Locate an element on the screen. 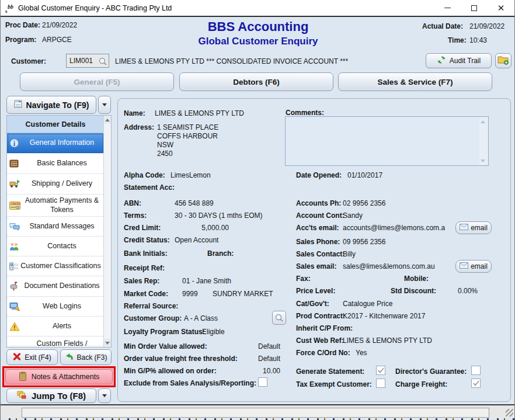 The image size is (515, 420). tax-exempt-label: Tax Exempt Customer: is located at coordinates (334, 384).